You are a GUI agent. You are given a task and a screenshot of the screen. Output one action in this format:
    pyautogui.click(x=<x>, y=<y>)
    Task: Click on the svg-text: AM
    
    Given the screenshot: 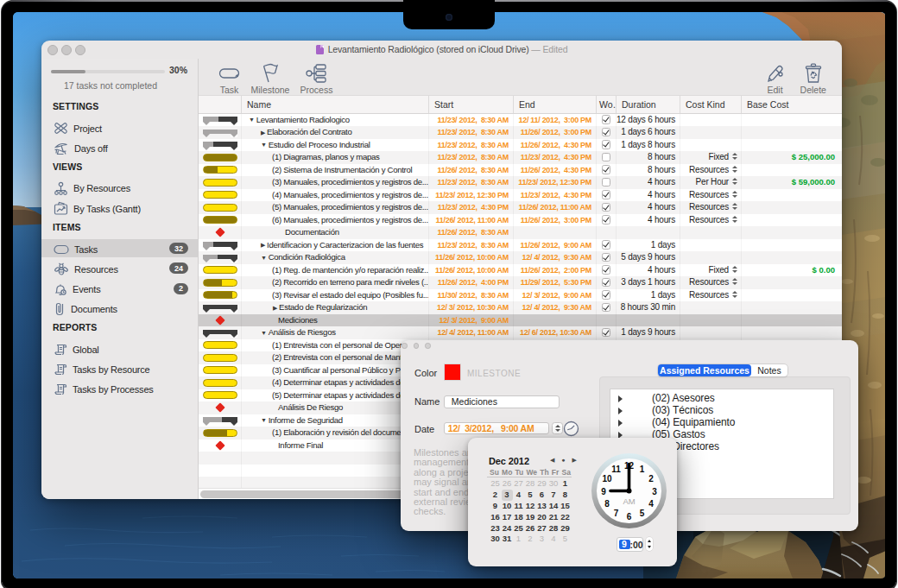 What is the action you would take?
    pyautogui.click(x=629, y=501)
    